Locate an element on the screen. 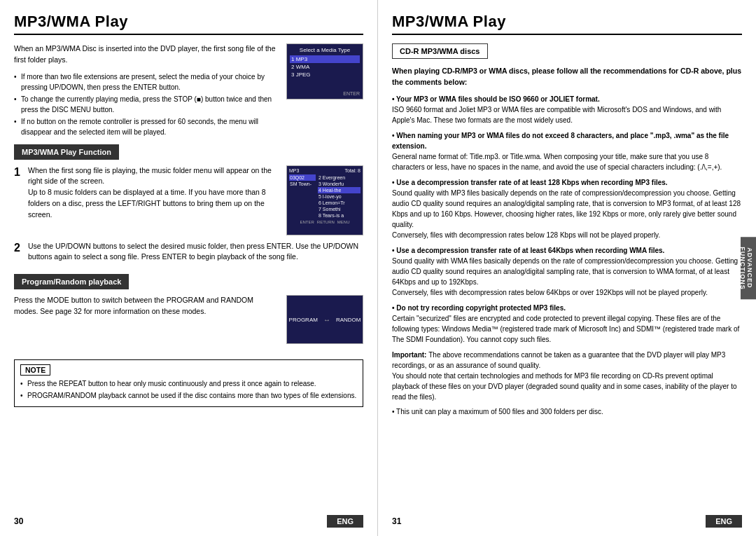 This screenshot has width=756, height=536. screen-item-wma: 2 WMA is located at coordinates (325, 67).